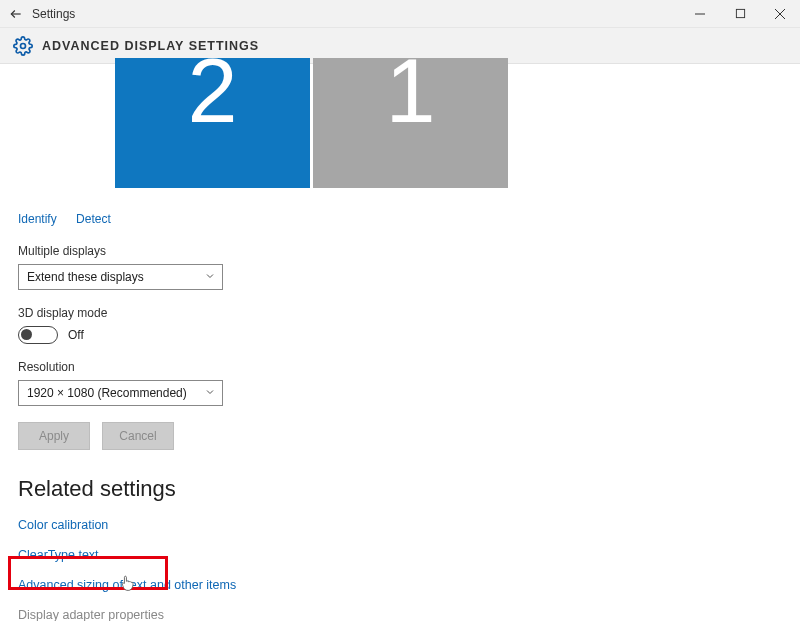 This screenshot has width=800, height=621. Describe the element at coordinates (400, 14) in the screenshot. I see `titlebar: Settings` at that location.